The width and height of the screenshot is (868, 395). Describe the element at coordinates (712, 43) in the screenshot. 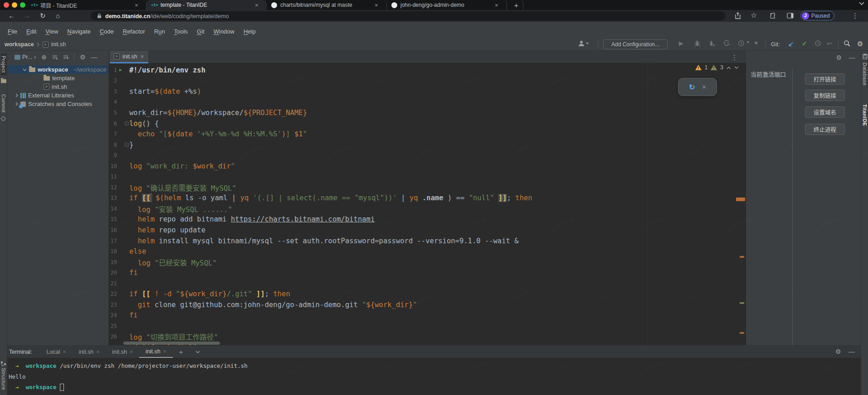

I see `debug-with-coverage-icon` at that location.